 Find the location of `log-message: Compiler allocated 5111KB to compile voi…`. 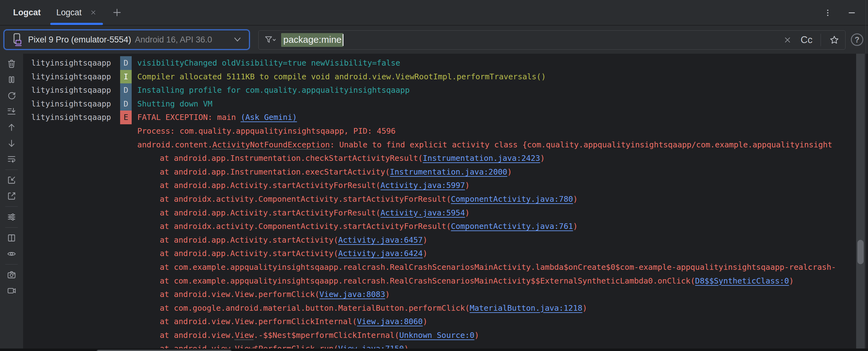

log-message: Compiler allocated 5111KB to compile voi… is located at coordinates (500, 77).